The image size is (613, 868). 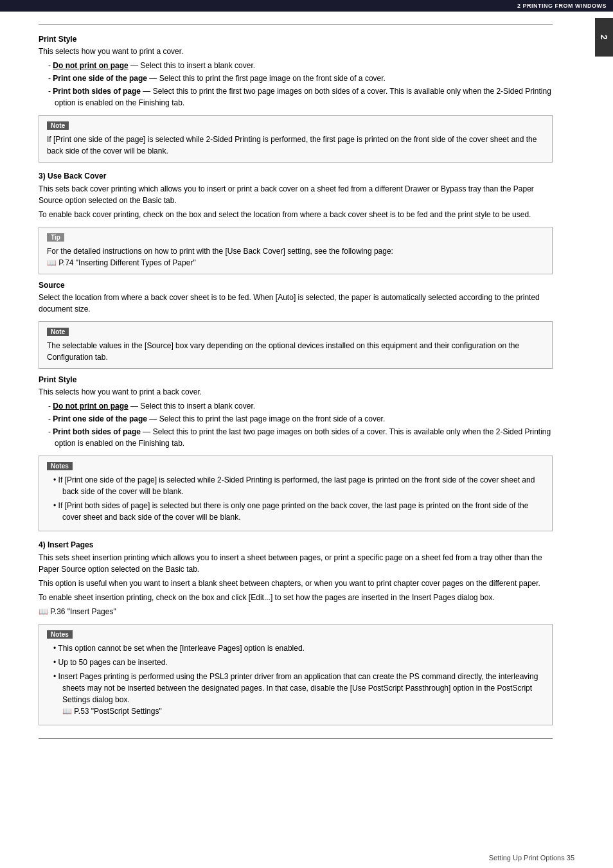 I want to click on print-style-cover-list: Do not print on page — Select this to in…, so click(x=301, y=84).